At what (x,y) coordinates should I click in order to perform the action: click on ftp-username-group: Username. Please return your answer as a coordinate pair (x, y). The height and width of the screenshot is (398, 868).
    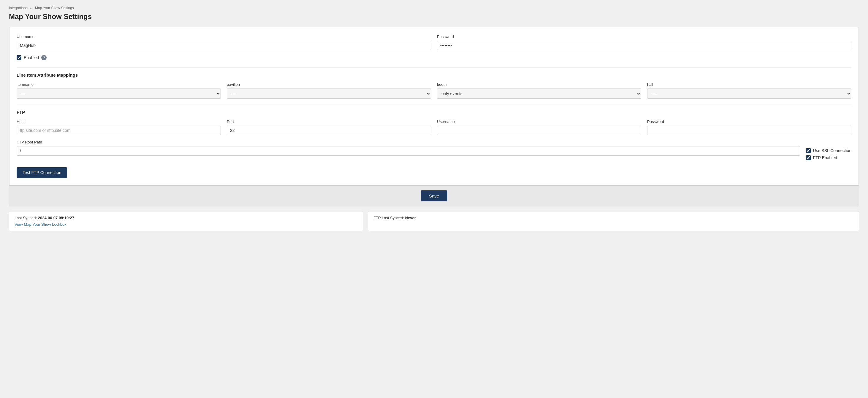
    Looking at the image, I should click on (539, 127).